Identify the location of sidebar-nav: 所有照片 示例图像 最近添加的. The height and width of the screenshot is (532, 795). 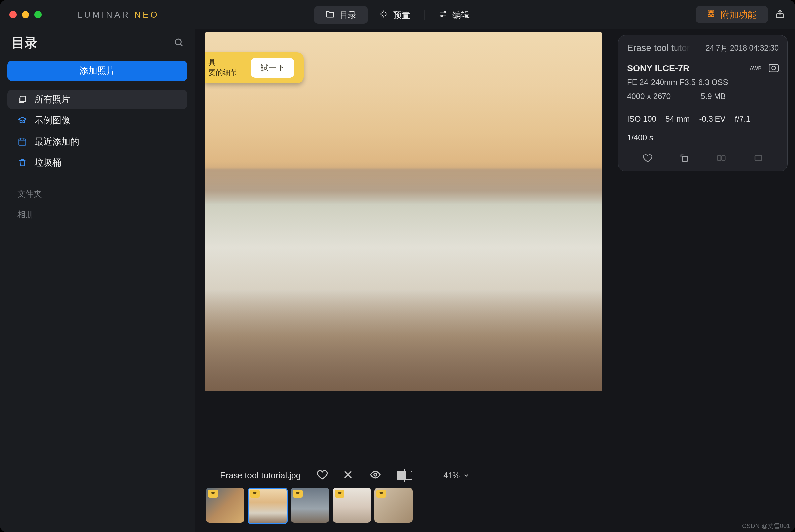
(97, 131).